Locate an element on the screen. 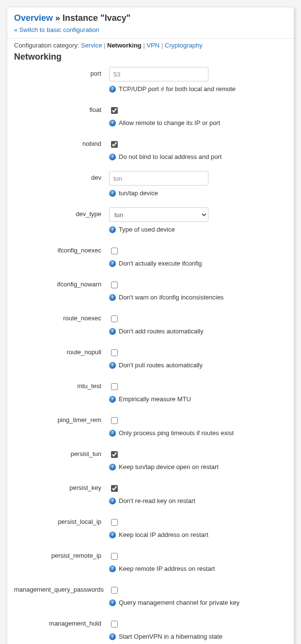 Image resolution: width=301 pixels, height=644 pixels. help-text-persist_local_ip: Keep local IP address on restart is located at coordinates (164, 535).